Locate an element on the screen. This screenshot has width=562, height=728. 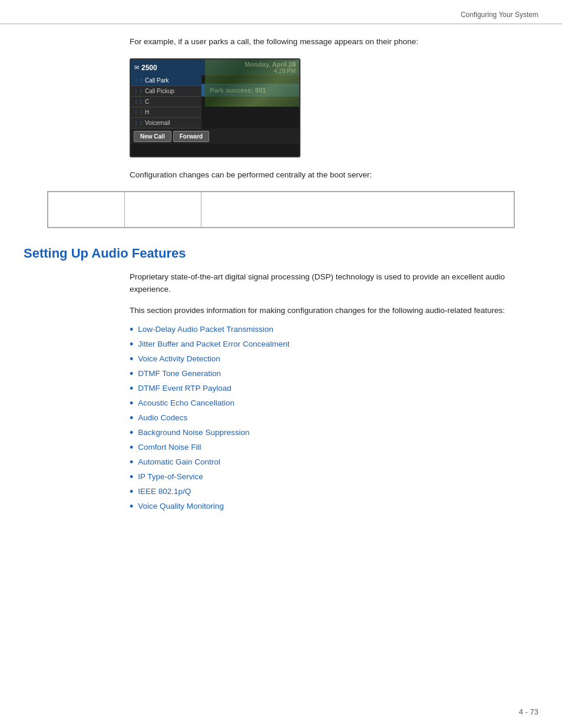
page-header: Configuring Your System is located at coordinates (281, 12).